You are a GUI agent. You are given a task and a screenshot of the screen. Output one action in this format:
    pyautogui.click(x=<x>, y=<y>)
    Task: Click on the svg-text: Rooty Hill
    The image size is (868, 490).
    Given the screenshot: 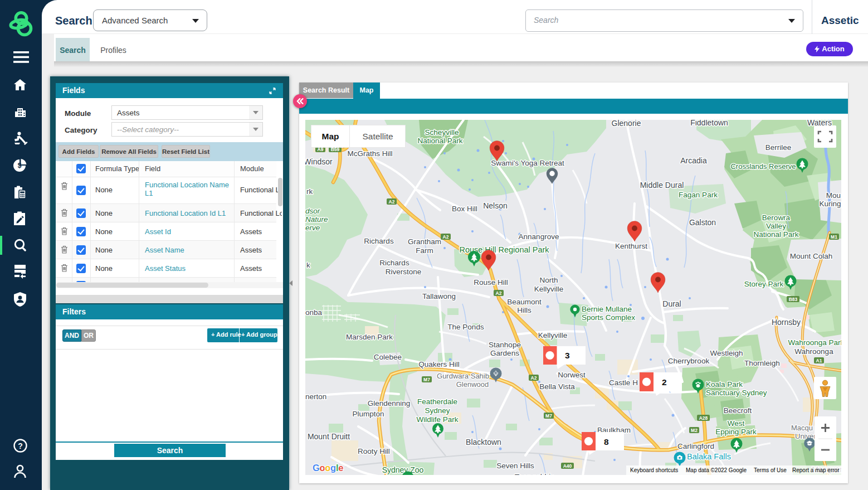 What is the action you would take?
    pyautogui.click(x=374, y=452)
    